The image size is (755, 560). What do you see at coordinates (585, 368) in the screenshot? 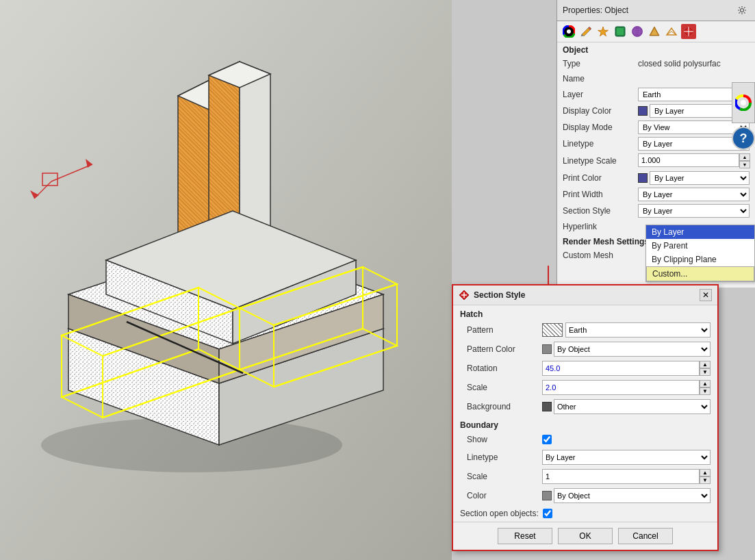
I see `rotation-row: Rotation ▲ ▼` at bounding box center [585, 368].